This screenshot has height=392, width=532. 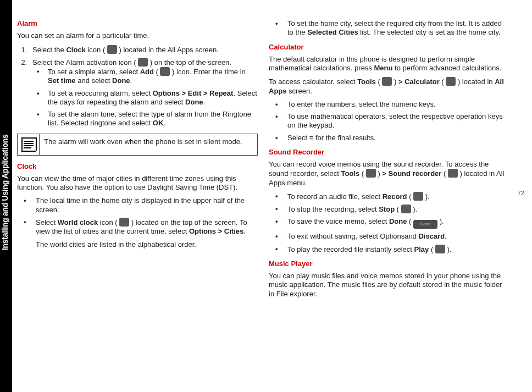 I want to click on calc-b3: Select = for the final results., so click(x=389, y=138).